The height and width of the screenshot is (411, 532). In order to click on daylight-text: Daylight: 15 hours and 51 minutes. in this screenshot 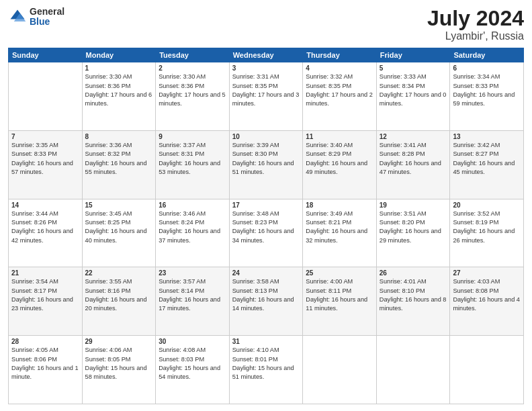, I will do `click(263, 372)`.